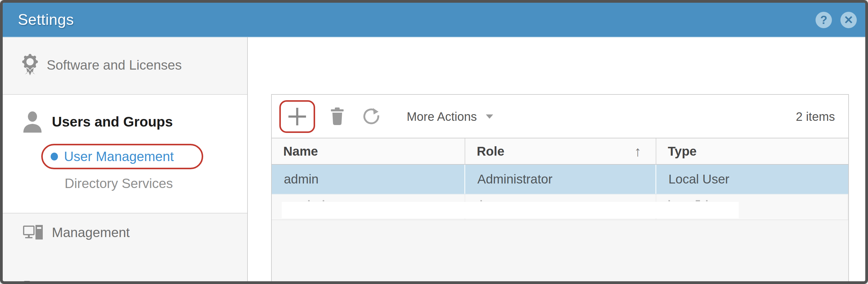 The width and height of the screenshot is (868, 284). Describe the element at coordinates (560, 252) in the screenshot. I see `table-empty-area` at that location.